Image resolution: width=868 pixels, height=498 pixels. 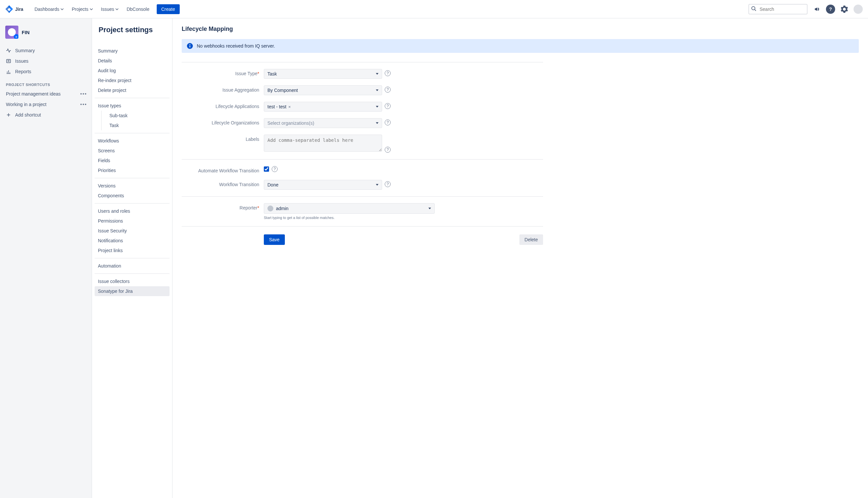 I want to click on settings-item-subtask: Sub-task, so click(x=138, y=116).